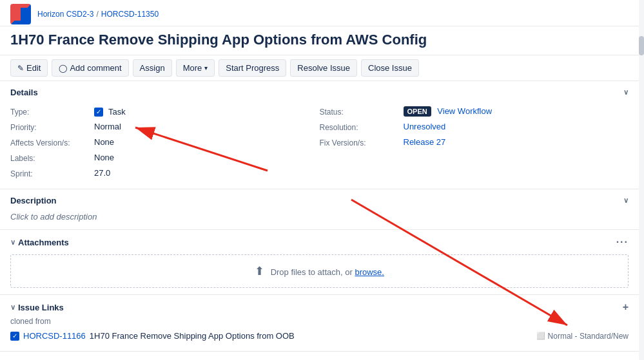  Describe the element at coordinates (34, 201) in the screenshot. I see `description-title: Description` at that location.